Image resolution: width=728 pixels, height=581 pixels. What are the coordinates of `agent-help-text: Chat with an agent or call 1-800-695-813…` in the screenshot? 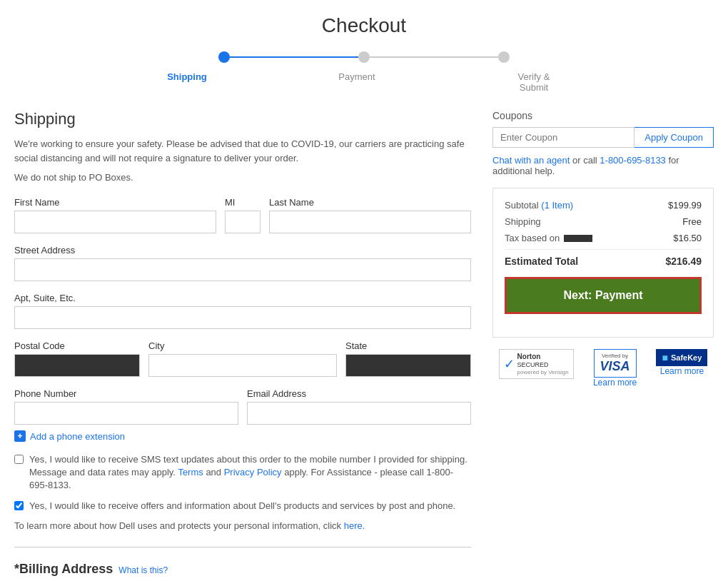 It's located at (603, 166).